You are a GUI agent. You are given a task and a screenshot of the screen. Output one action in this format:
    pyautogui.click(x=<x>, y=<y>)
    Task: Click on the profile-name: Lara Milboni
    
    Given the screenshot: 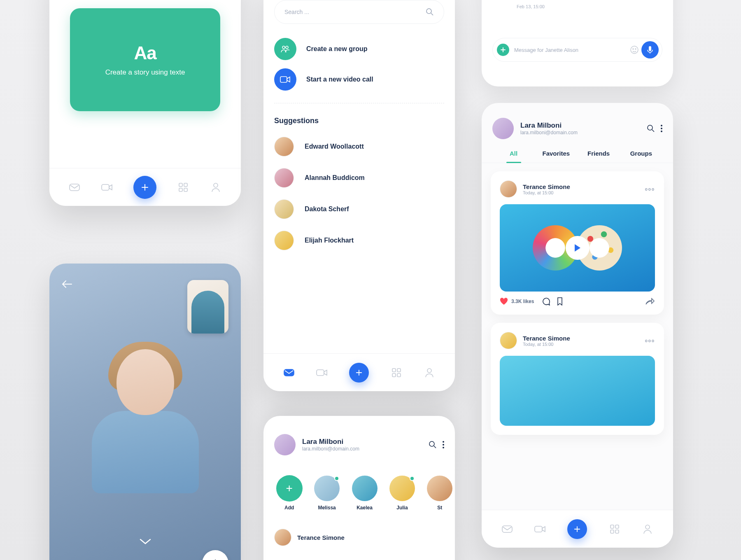 What is the action you would take?
    pyautogui.click(x=549, y=126)
    